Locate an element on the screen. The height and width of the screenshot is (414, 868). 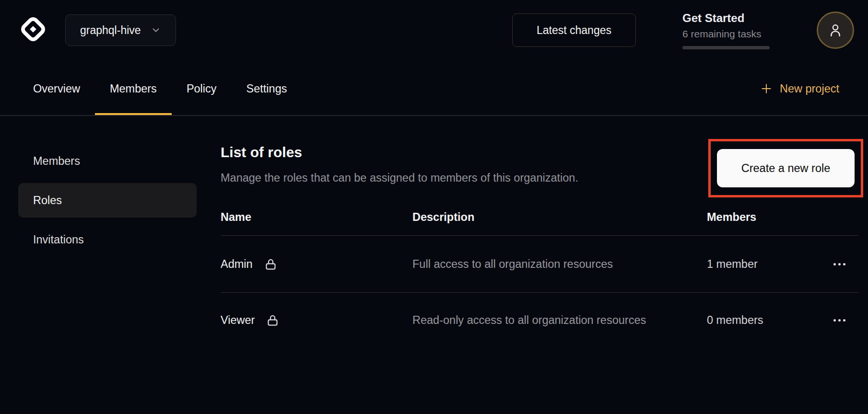
role-member-count: 1 member is located at coordinates (763, 264).